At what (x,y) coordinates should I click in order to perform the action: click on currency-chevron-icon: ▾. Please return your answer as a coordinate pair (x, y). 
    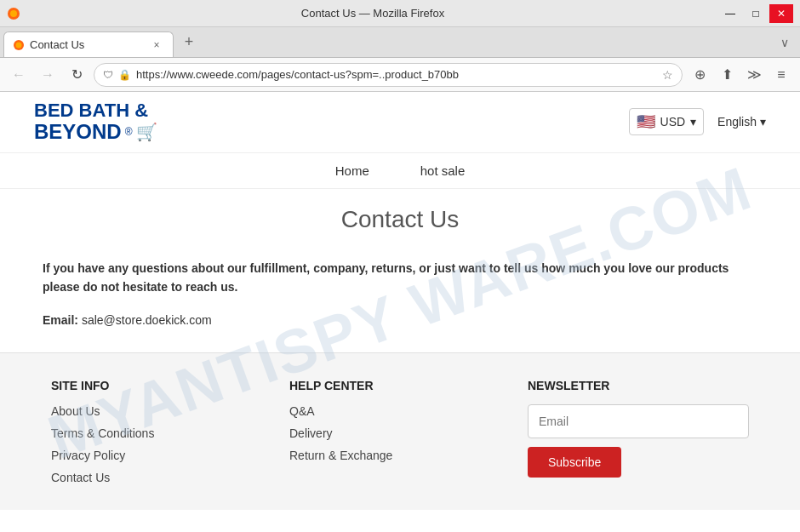
    Looking at the image, I should click on (693, 122).